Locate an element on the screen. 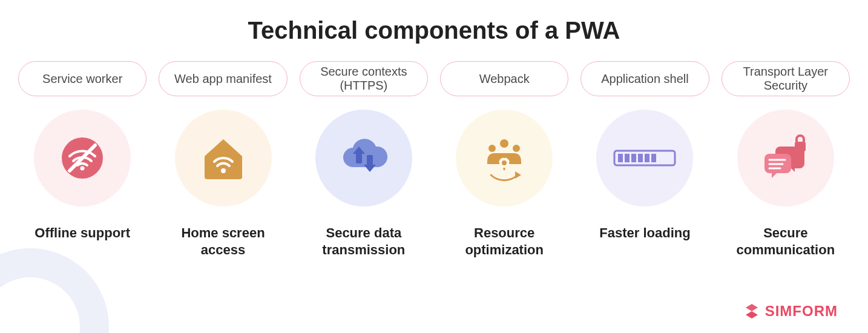  brand-name: SIMFORM is located at coordinates (801, 311).